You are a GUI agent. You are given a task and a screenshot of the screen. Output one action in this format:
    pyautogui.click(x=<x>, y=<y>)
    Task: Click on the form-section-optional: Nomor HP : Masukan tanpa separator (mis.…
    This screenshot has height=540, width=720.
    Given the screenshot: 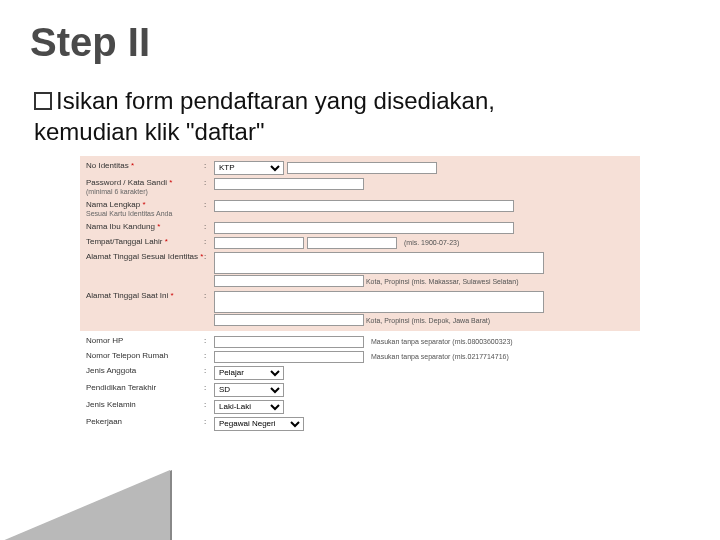 What is the action you would take?
    pyautogui.click(x=360, y=383)
    